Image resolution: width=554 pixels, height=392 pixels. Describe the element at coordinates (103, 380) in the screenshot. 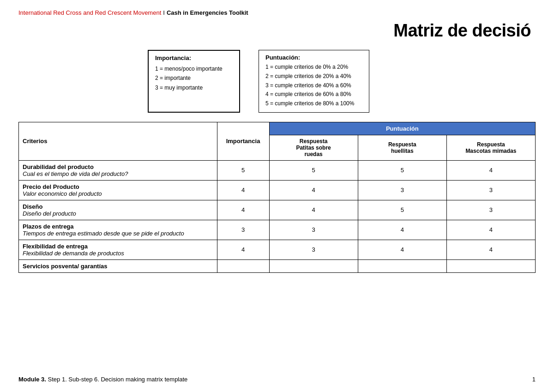

I see `footer-left: Module 3. Step 1. Sub-step 6. Decision m…` at that location.